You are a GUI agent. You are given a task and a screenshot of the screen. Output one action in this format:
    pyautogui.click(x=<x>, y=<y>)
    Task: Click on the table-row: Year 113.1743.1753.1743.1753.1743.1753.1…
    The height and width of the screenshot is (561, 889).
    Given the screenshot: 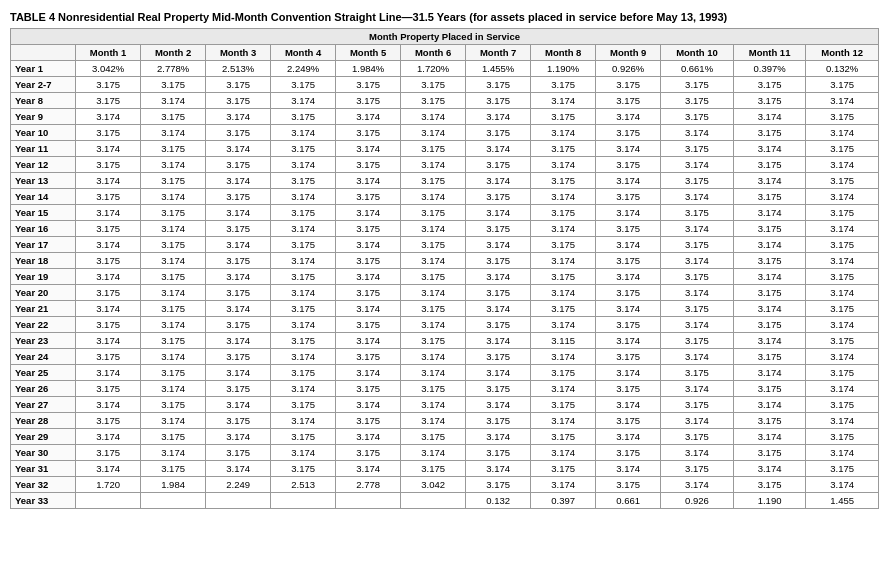 What is the action you would take?
    pyautogui.click(x=445, y=149)
    